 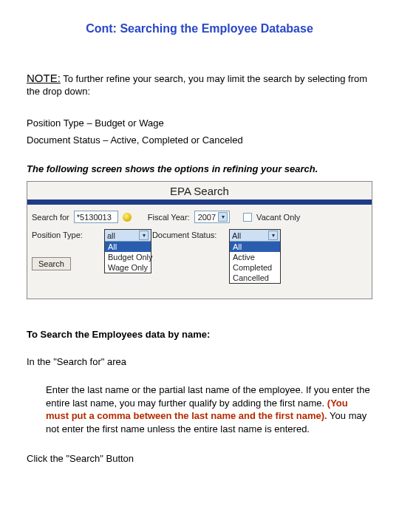 I want to click on document-status-option: All, so click(x=255, y=247).